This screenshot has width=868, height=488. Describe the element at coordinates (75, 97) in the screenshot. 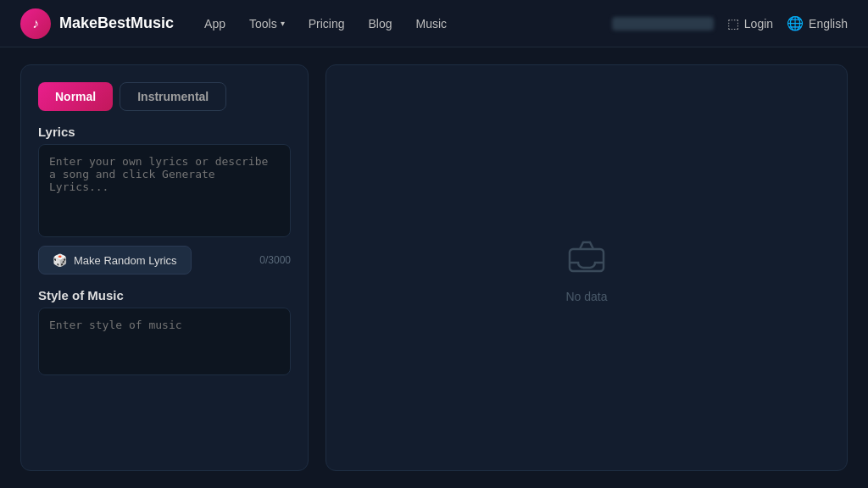

I see `tab-normal: Normal` at that location.